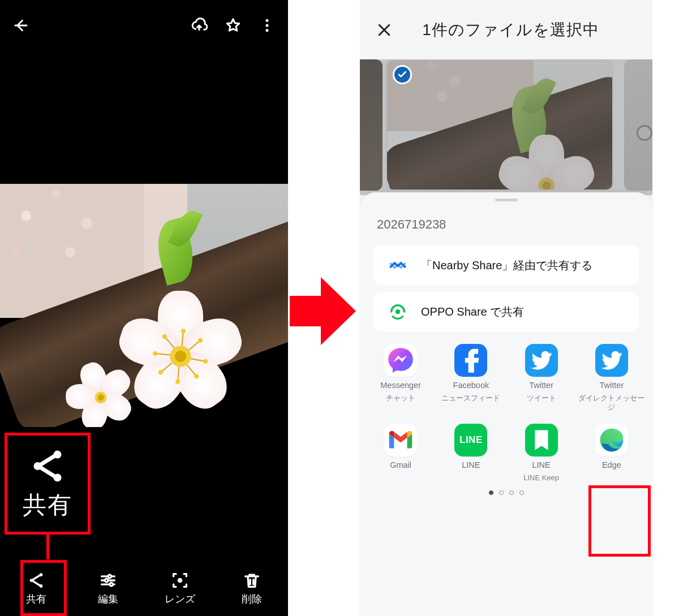  Describe the element at coordinates (471, 398) in the screenshot. I see `app-sub: ニュースフィード` at that location.